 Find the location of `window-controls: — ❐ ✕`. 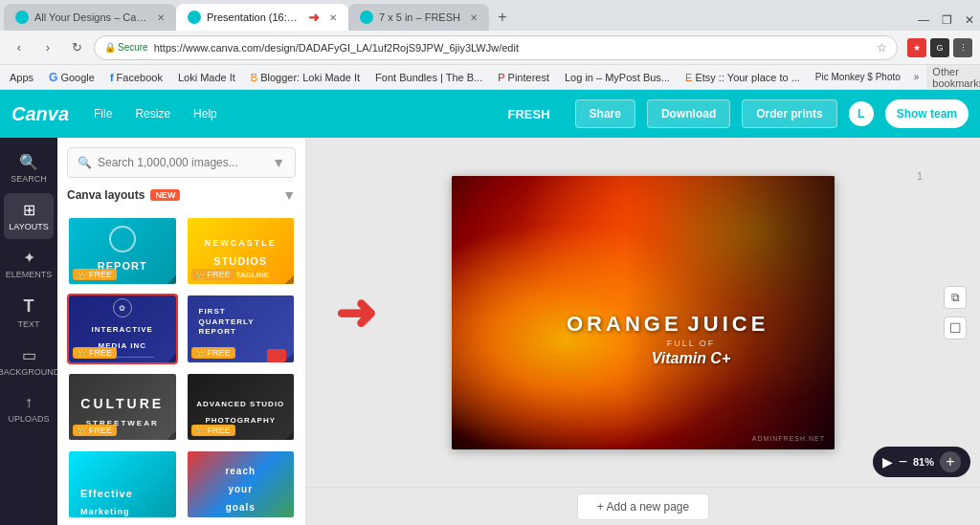

window-controls: — ❐ ✕ is located at coordinates (947, 22).